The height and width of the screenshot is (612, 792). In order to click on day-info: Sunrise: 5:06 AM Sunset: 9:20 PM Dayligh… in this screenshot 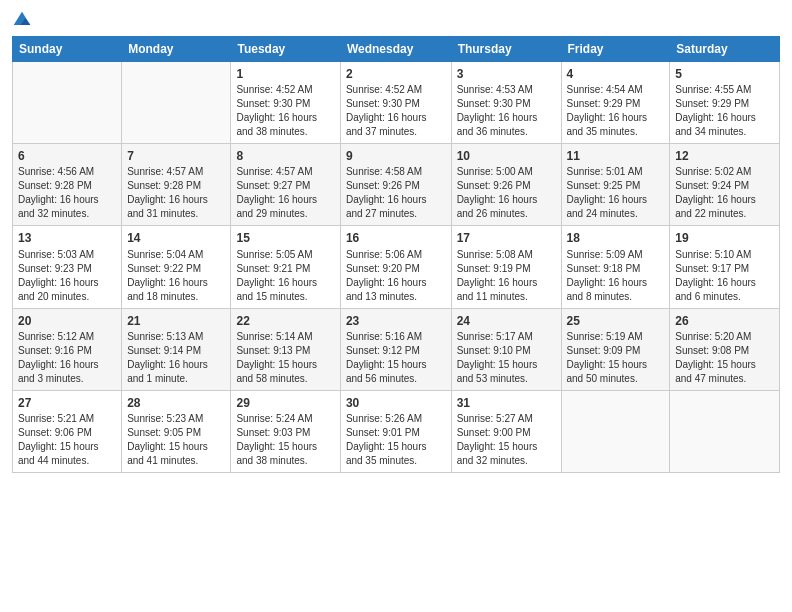, I will do `click(396, 276)`.